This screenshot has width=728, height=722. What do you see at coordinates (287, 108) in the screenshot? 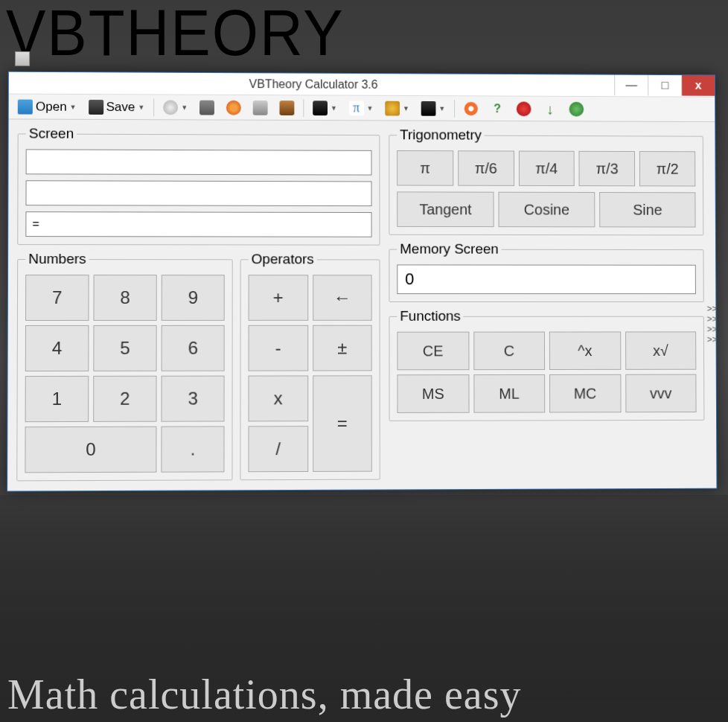
I see `book-button` at bounding box center [287, 108].